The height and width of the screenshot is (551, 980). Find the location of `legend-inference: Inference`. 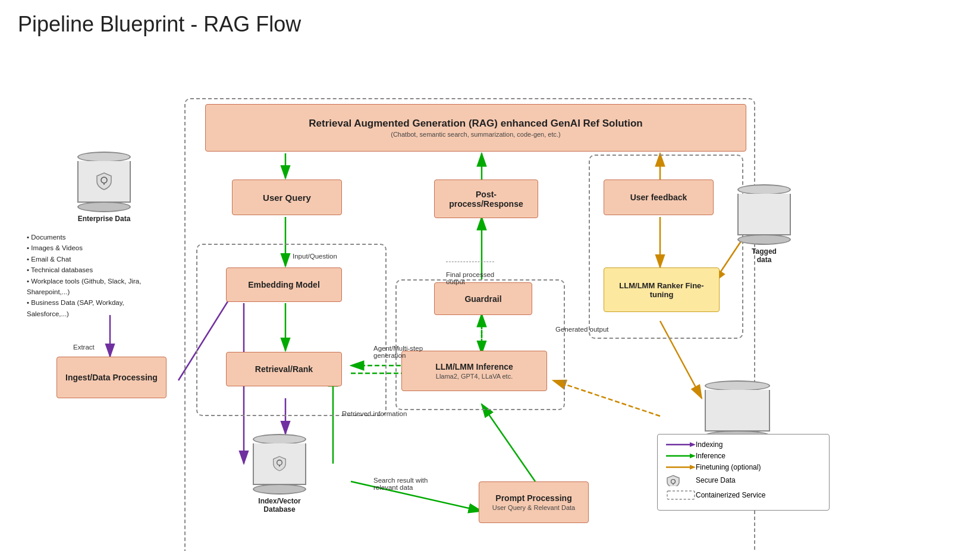

legend-inference: Inference is located at coordinates (743, 456).